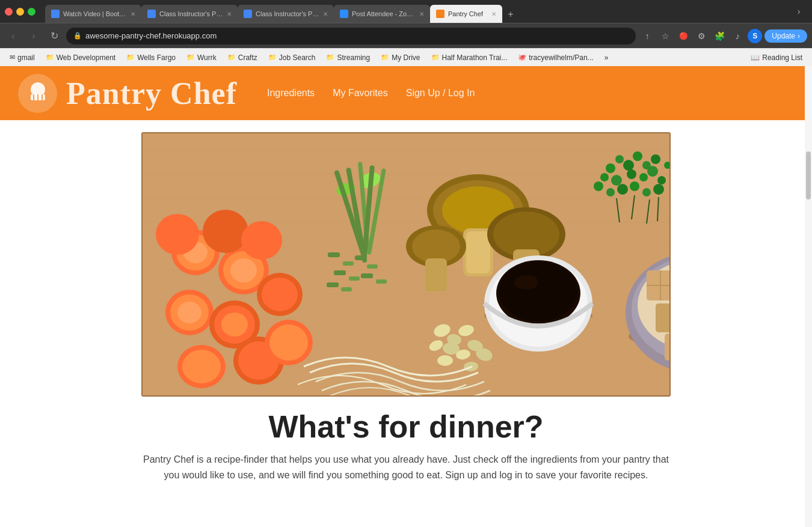 Image resolution: width=812 pixels, height=527 pixels. What do you see at coordinates (34, 36) in the screenshot?
I see `forward-button: ›` at bounding box center [34, 36].